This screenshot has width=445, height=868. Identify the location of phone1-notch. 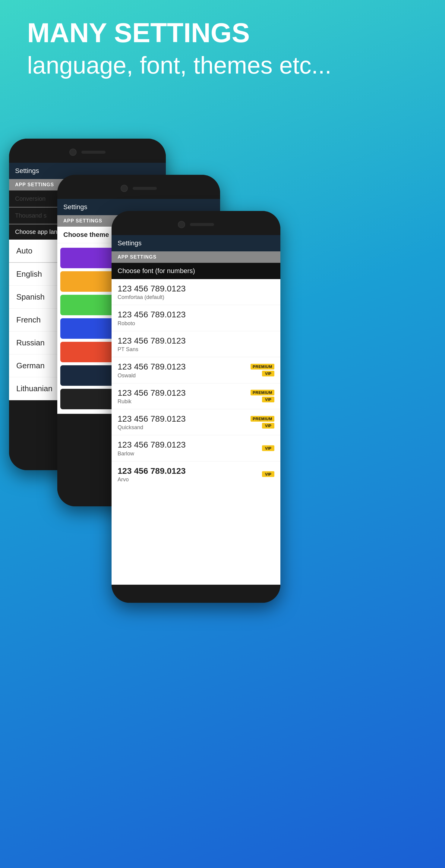
(88, 151).